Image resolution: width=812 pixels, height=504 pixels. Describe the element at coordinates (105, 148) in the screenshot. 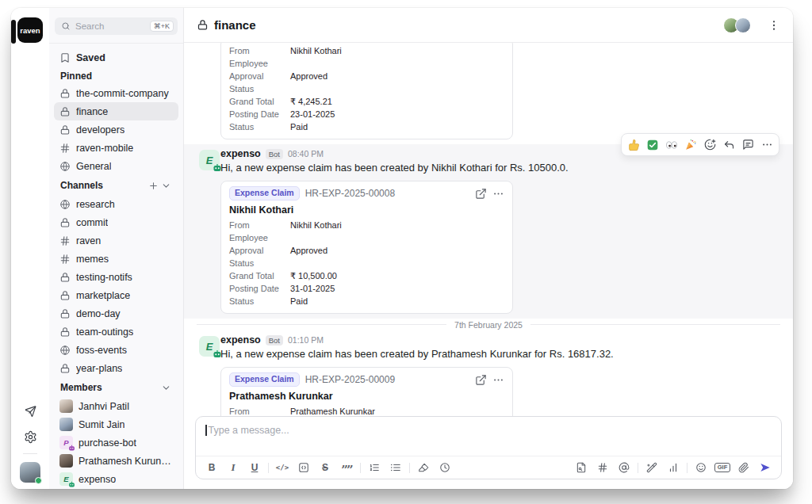

I see `channel-label: raven-mobile` at that location.